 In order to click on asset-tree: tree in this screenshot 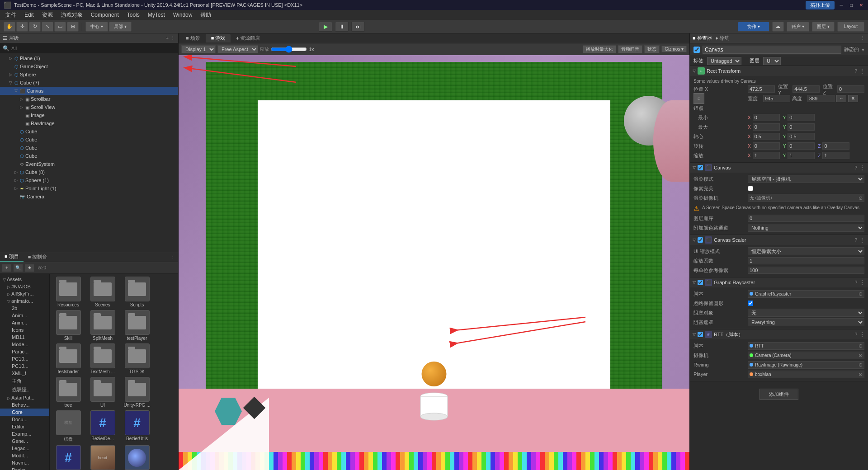, I will do `click(68, 392)`.